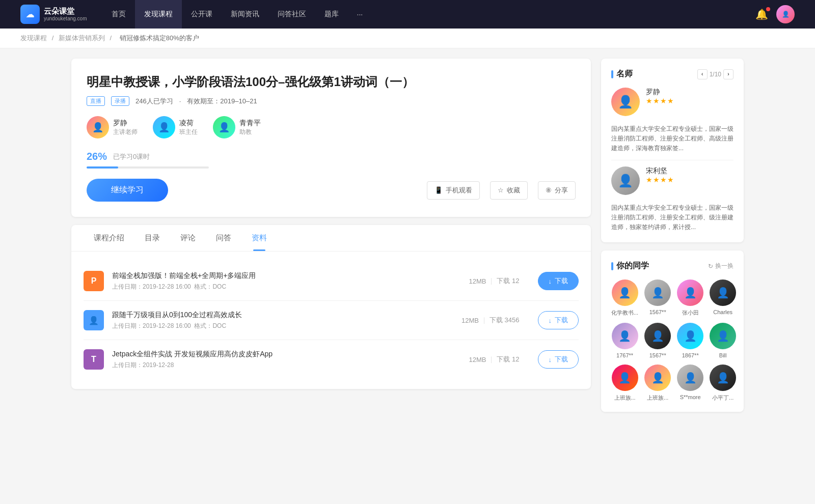 The height and width of the screenshot is (504, 815). Describe the element at coordinates (690, 383) in the screenshot. I see `classmate-item: 👤 S**more` at that location.